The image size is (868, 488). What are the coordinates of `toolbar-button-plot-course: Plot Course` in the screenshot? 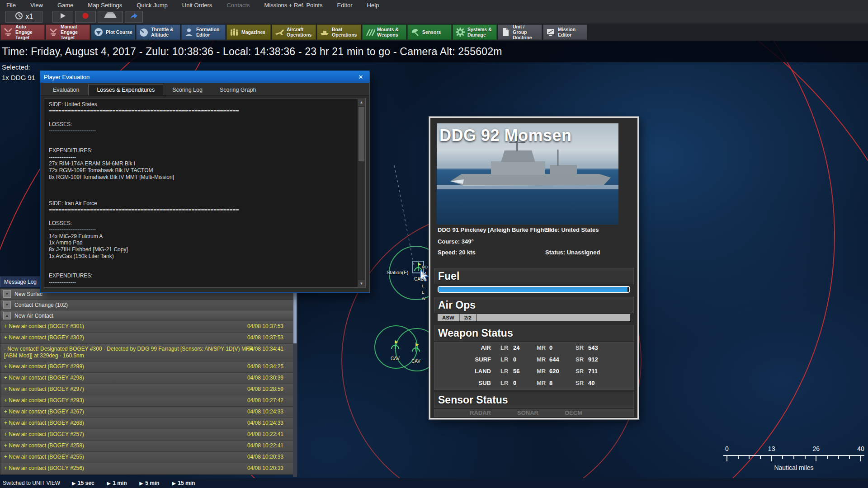 It's located at (113, 32).